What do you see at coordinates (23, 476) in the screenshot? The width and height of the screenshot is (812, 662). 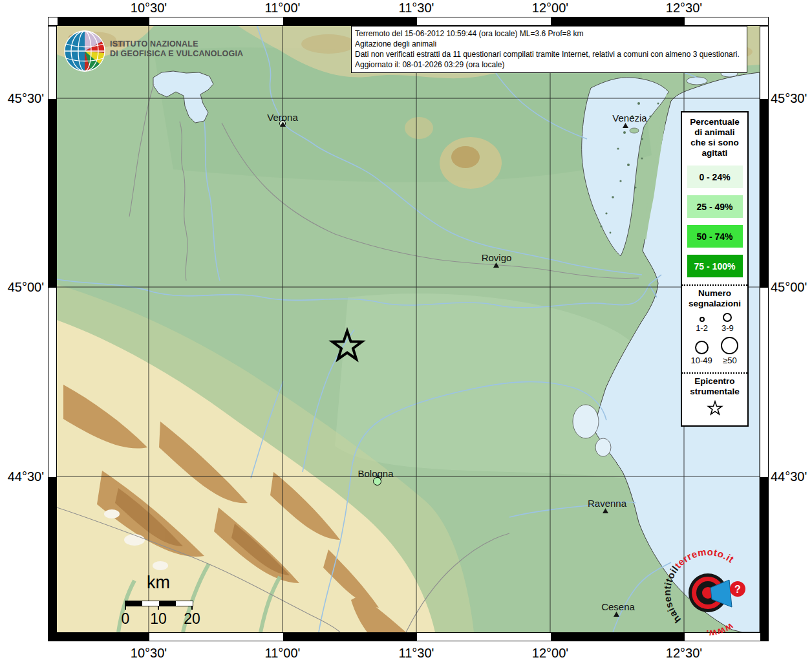 I see `lat-label-left: 44°30'` at bounding box center [23, 476].